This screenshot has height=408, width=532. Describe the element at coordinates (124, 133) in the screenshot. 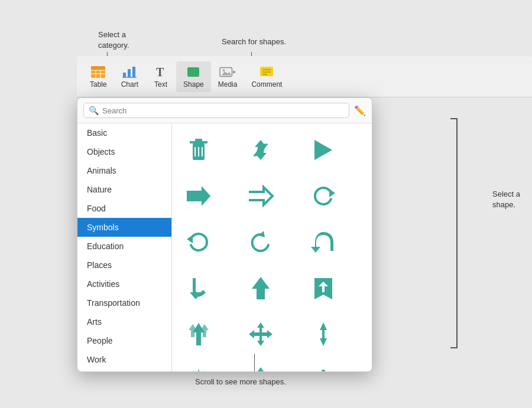

I see `category-item-basic: Basic` at that location.